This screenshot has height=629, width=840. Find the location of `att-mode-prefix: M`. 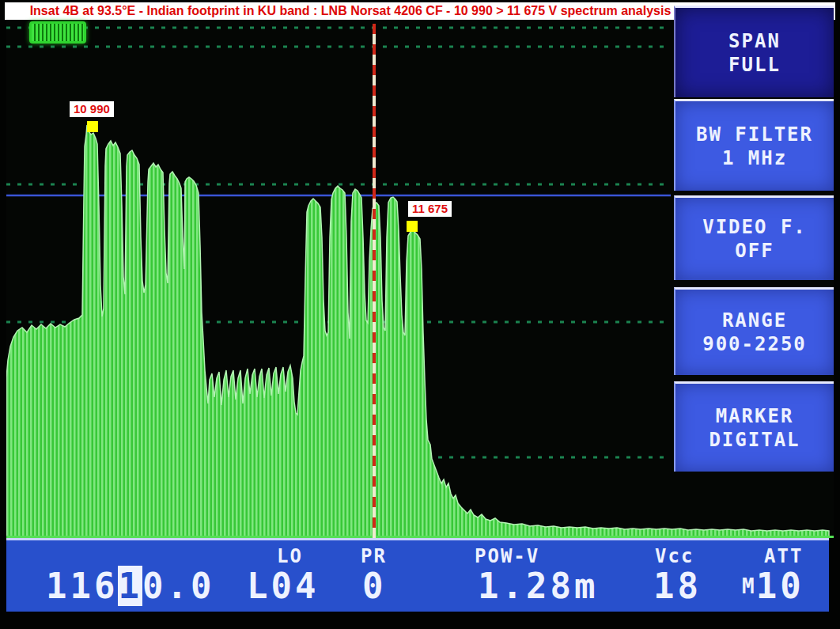

att-mode-prefix: M is located at coordinates (748, 586).